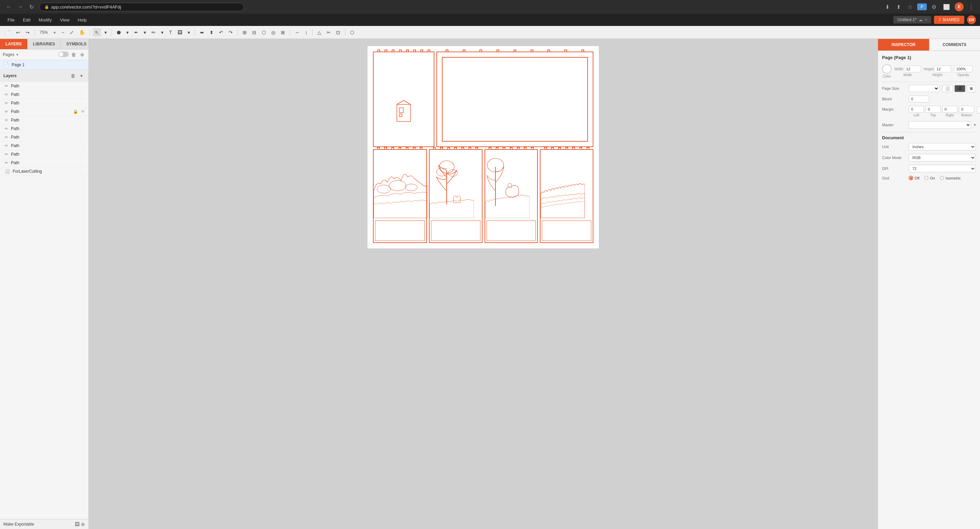  Describe the element at coordinates (912, 69) in the screenshot. I see `width-input` at that location.